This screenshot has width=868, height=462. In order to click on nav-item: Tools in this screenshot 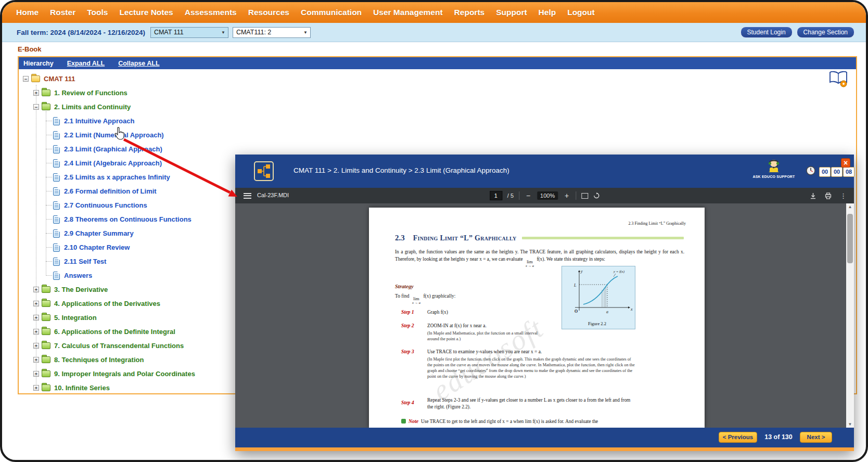, I will do `click(97, 12)`.